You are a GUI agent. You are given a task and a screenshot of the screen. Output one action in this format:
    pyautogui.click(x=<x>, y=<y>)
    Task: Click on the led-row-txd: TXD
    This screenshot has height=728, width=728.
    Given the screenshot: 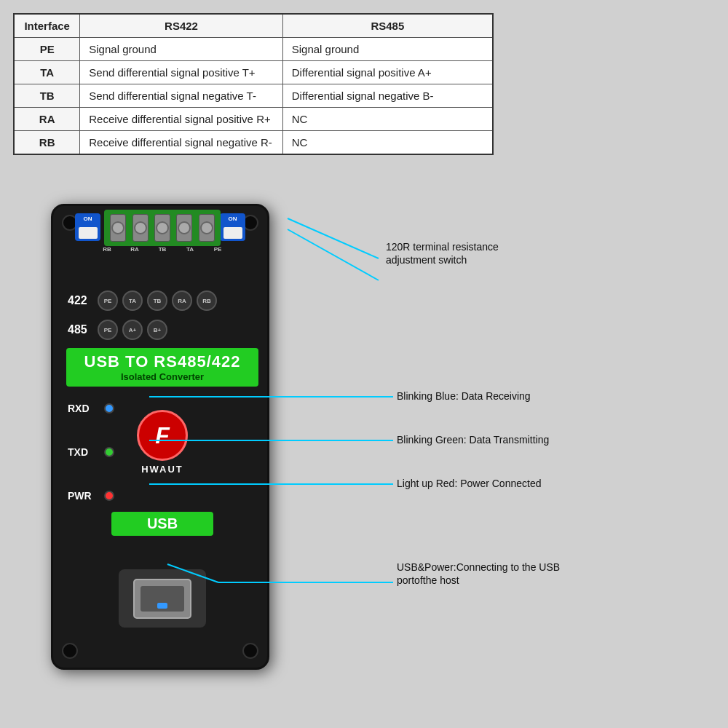 What is the action you would take?
    pyautogui.click(x=91, y=452)
    